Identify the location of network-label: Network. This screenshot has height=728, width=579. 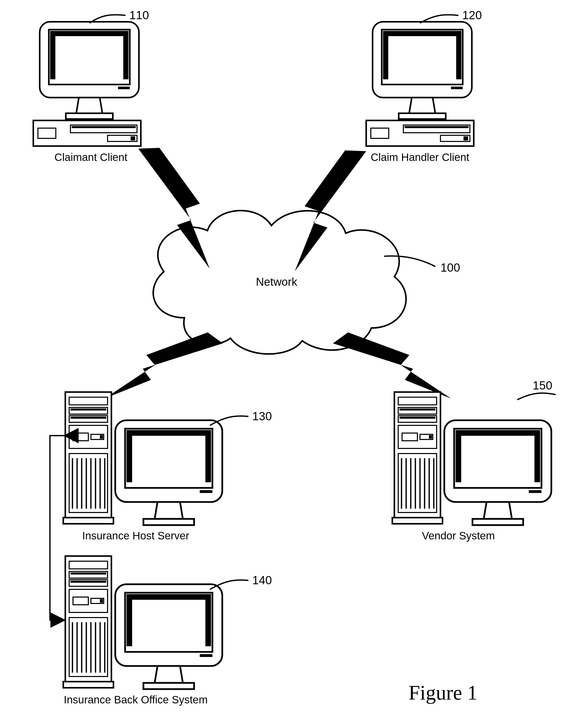
(277, 282).